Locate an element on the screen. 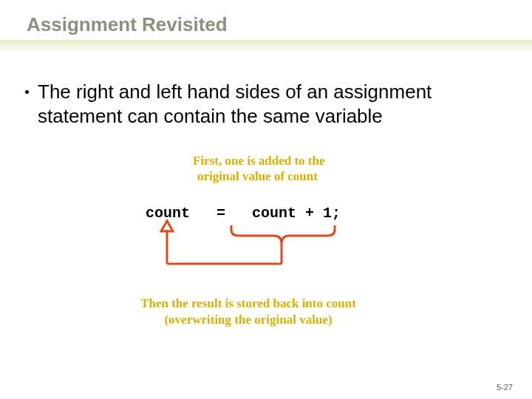 This screenshot has width=532, height=399. annotation-top: First, one is added to the original valu… is located at coordinates (259, 168).